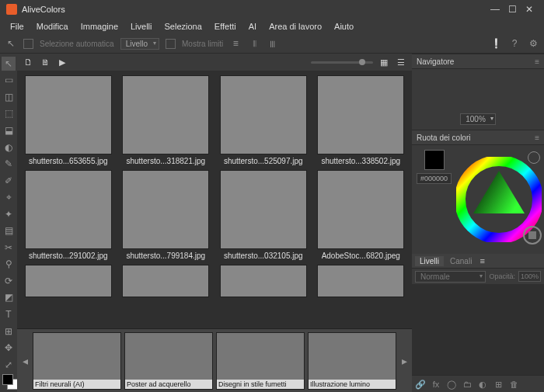  What do you see at coordinates (9, 380) in the screenshot?
I see `fg-bg-swatch` at bounding box center [9, 380].